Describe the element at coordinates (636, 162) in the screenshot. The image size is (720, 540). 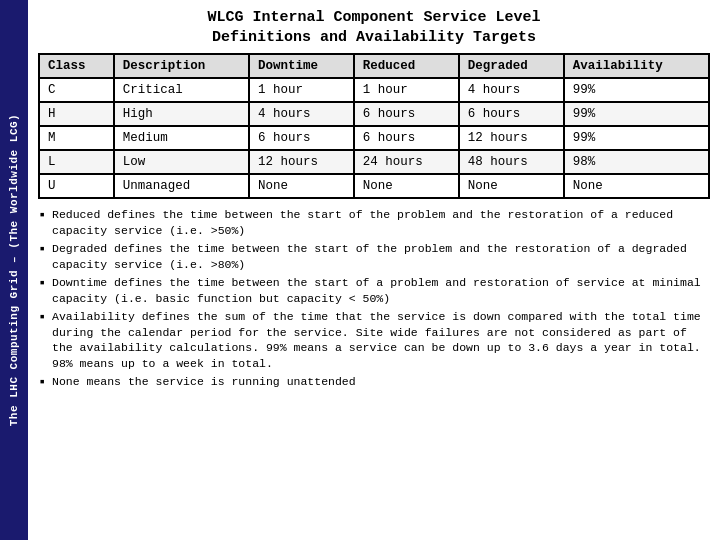
I see `table-cell: 98%` at that location.